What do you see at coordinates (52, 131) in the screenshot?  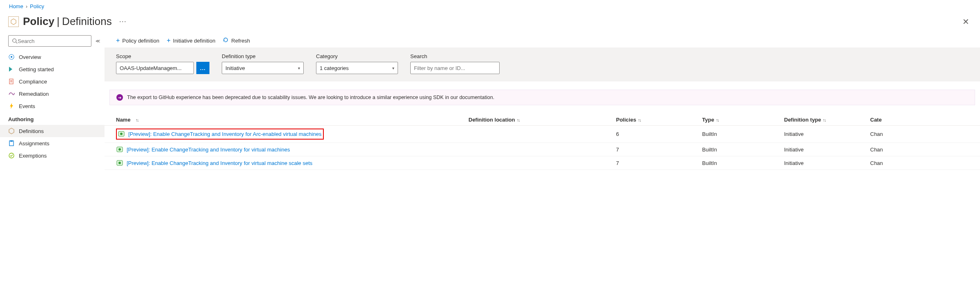 I see `sidebar-item-definitions: Definitions` at bounding box center [52, 131].